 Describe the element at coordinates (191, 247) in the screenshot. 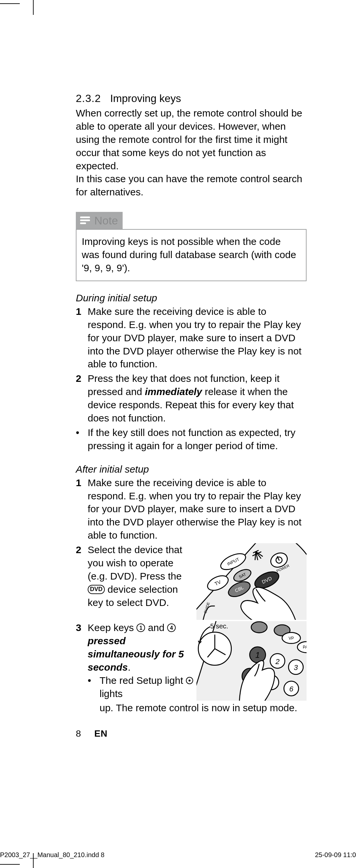

I see `note-block: Note Improving keys is not possible when…` at that location.